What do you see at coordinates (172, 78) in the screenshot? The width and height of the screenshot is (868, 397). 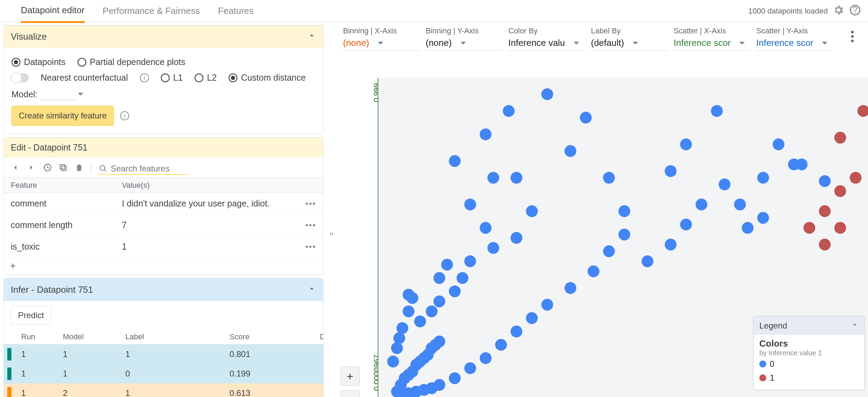 I see `radio-l1: L1` at bounding box center [172, 78].